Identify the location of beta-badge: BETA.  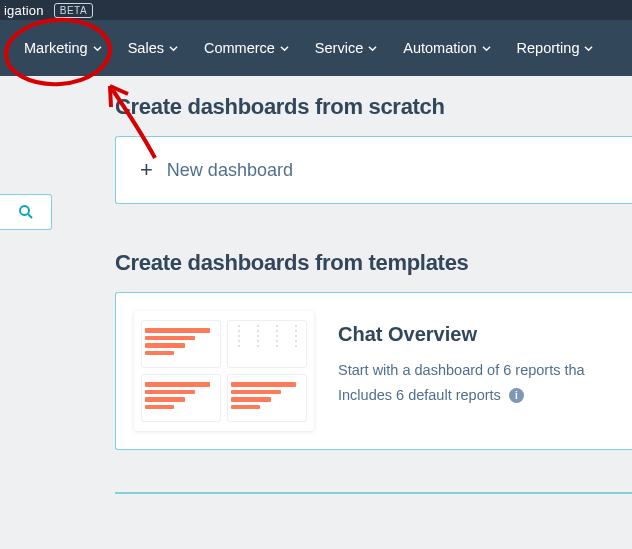
(74, 10).